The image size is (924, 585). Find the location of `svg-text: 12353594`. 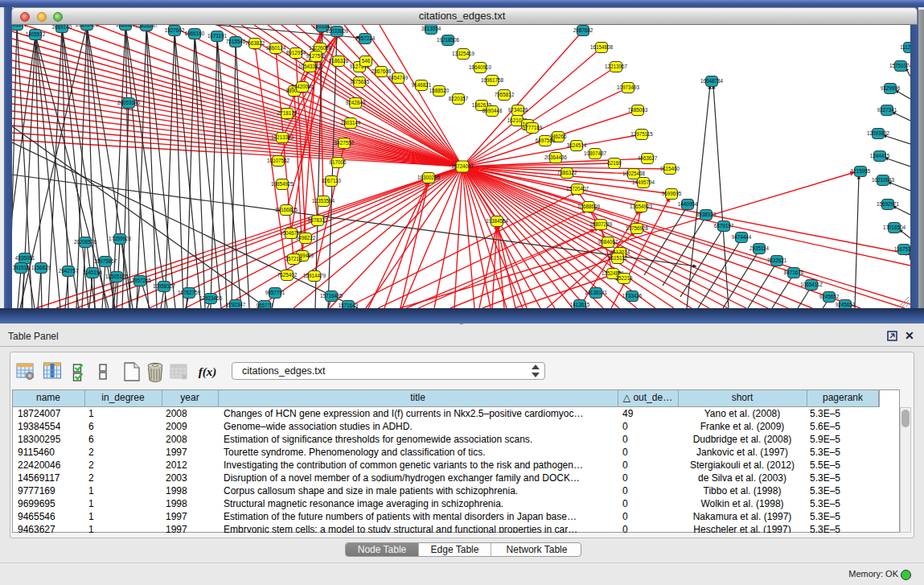

svg-text: 12353594 is located at coordinates (323, 201).